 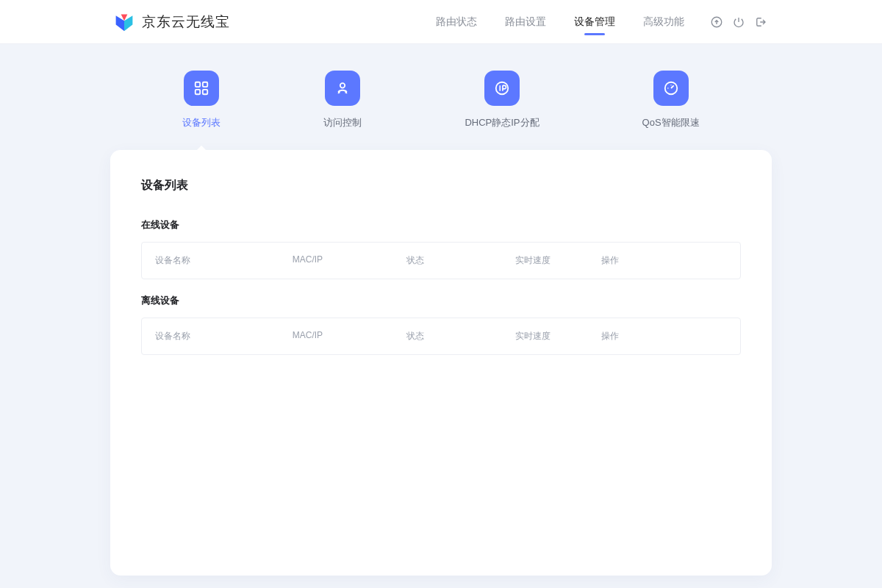 What do you see at coordinates (664, 22) in the screenshot?
I see `nav-advanced: 高级功能` at bounding box center [664, 22].